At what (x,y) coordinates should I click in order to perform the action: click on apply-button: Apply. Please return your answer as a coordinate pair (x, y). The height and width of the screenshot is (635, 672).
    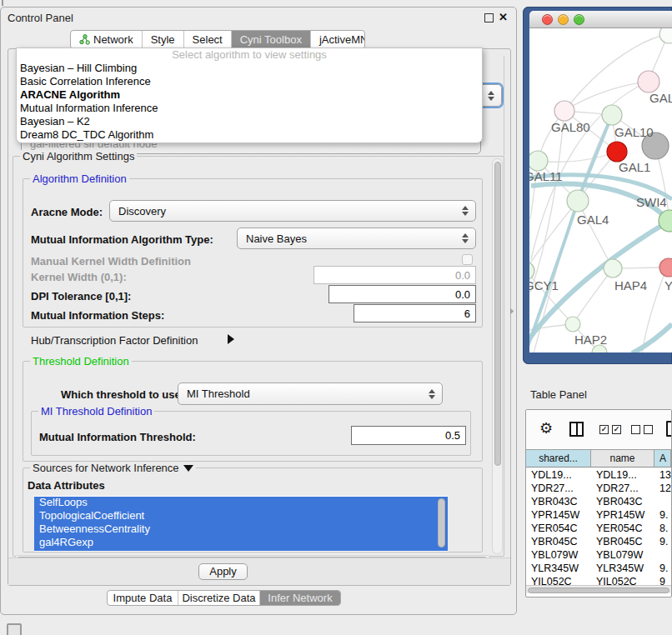
    Looking at the image, I should click on (223, 572).